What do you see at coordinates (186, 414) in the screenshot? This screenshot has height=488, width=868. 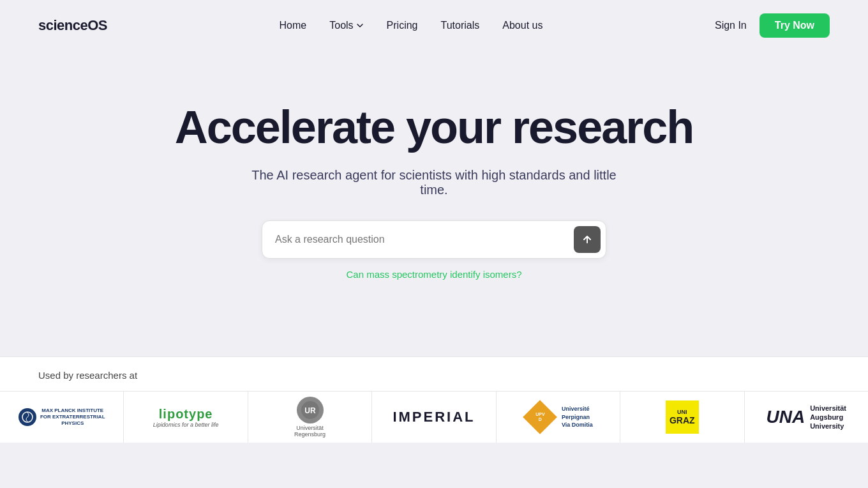 I see `lipotype-name: lipotype` at bounding box center [186, 414].